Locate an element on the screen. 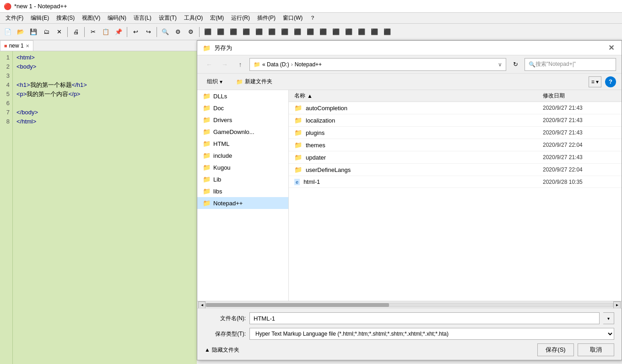 The height and width of the screenshot is (364, 622). folder-item-kugou: 📁 Kugou is located at coordinates (243, 167).